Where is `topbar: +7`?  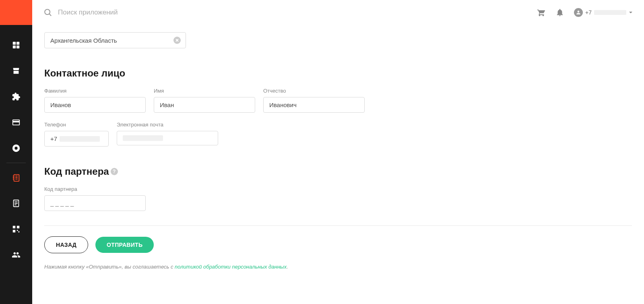
topbar: +7 is located at coordinates (338, 12).